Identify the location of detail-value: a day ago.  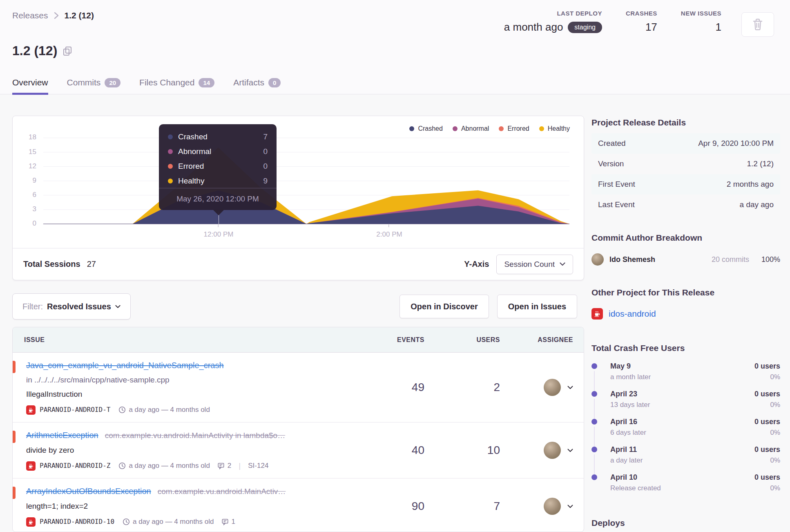
(757, 205).